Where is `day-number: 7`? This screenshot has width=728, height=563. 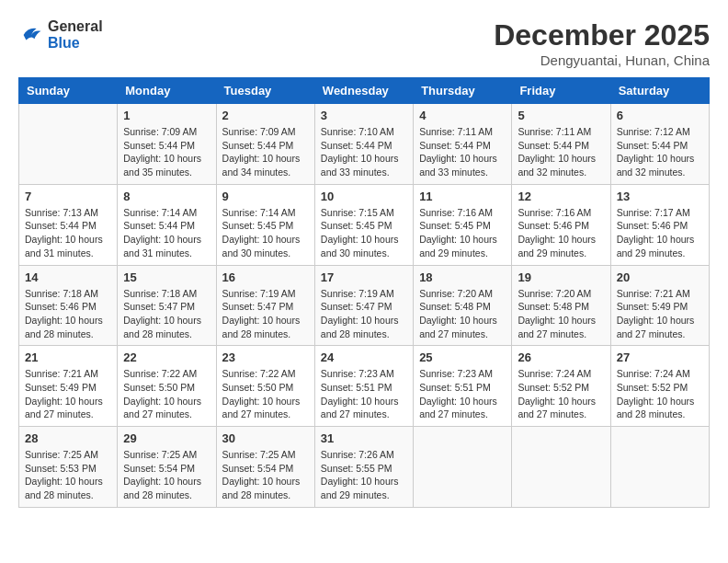 day-number: 7 is located at coordinates (68, 197).